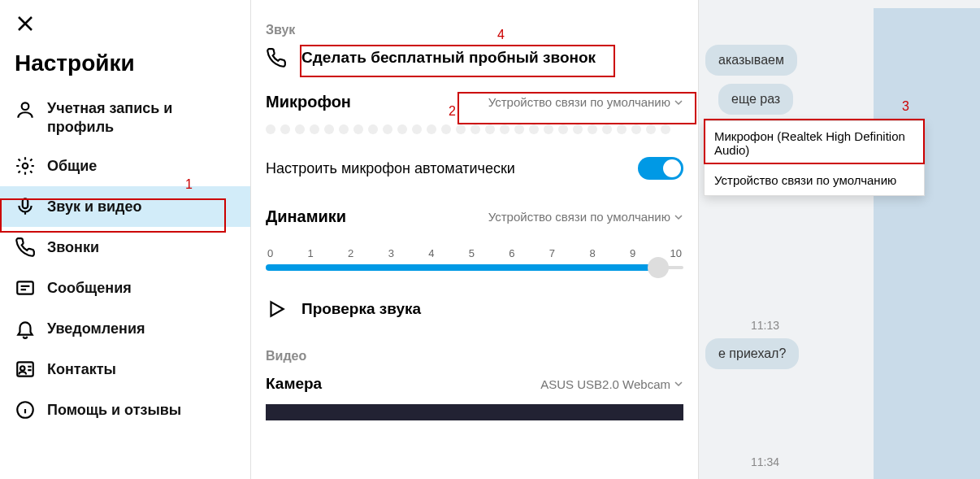  What do you see at coordinates (125, 247) in the screenshot?
I see `sidebar-item-calls: Звонки` at bounding box center [125, 247].